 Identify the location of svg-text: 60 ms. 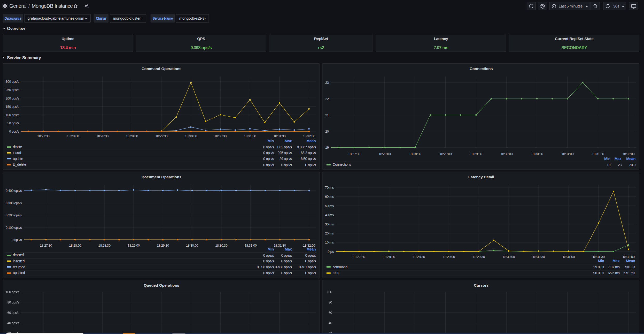
(330, 196).